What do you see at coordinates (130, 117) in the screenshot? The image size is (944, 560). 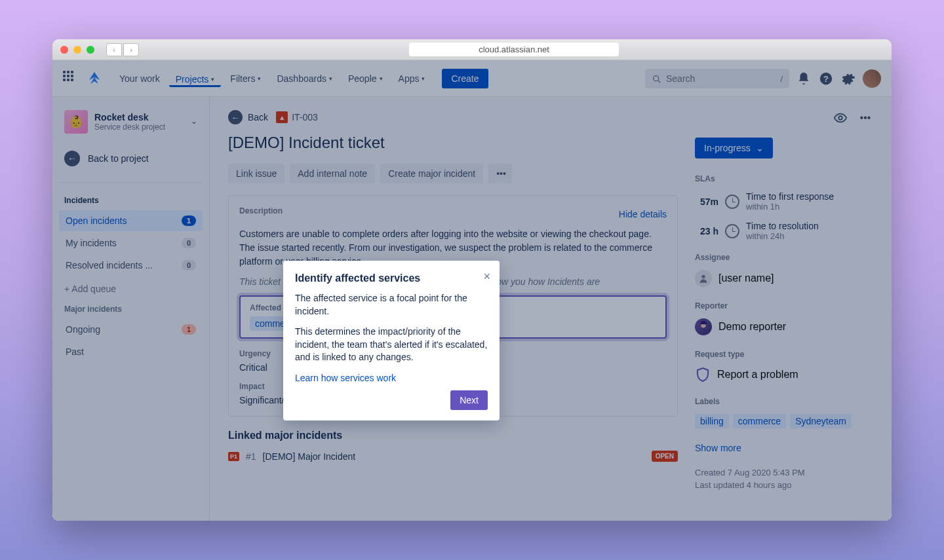 I see `project-name: Rocket desk` at bounding box center [130, 117].